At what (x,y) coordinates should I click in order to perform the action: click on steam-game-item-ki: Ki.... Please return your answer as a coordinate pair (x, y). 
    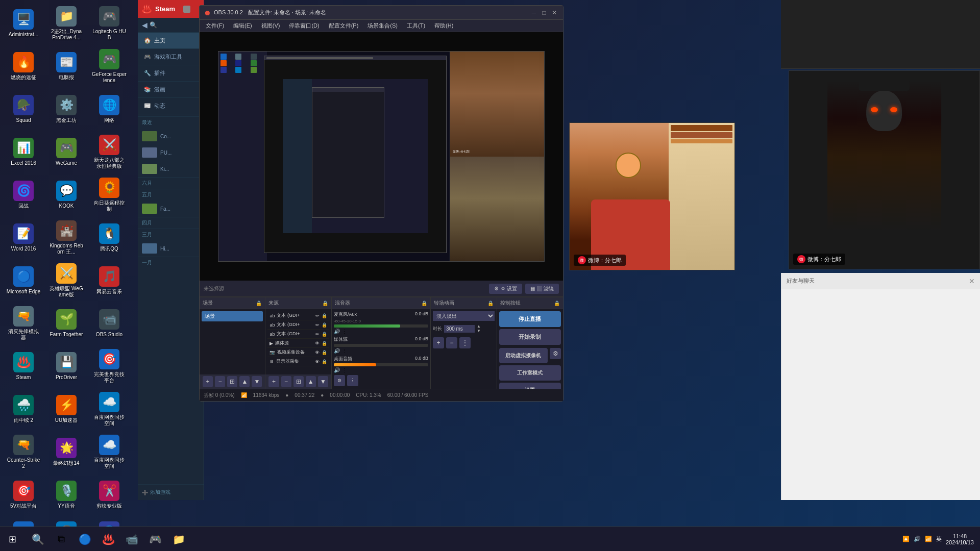
    Looking at the image, I should click on (170, 169).